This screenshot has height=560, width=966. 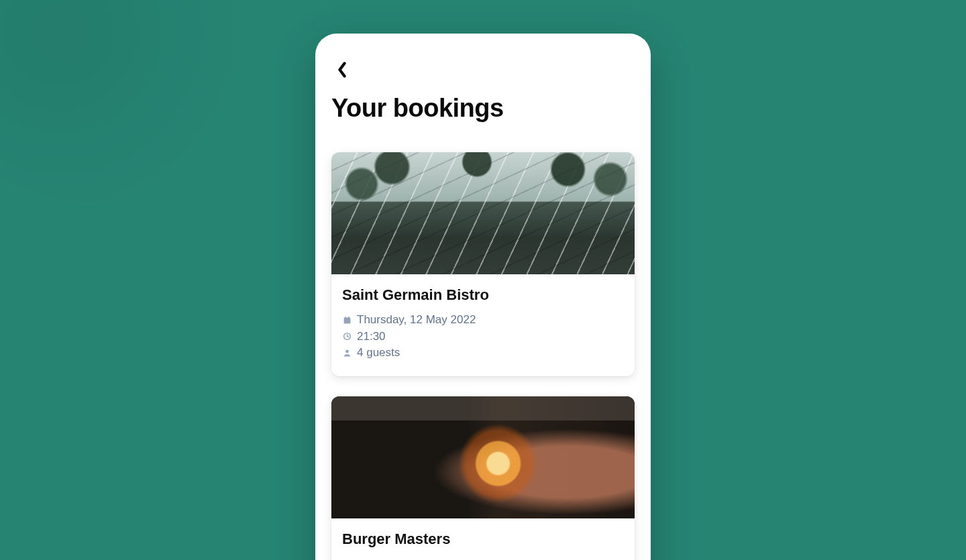 What do you see at coordinates (483, 325) in the screenshot?
I see `booking-card-body: Saint Germain Bistro Thursday, 12 May 20…` at bounding box center [483, 325].